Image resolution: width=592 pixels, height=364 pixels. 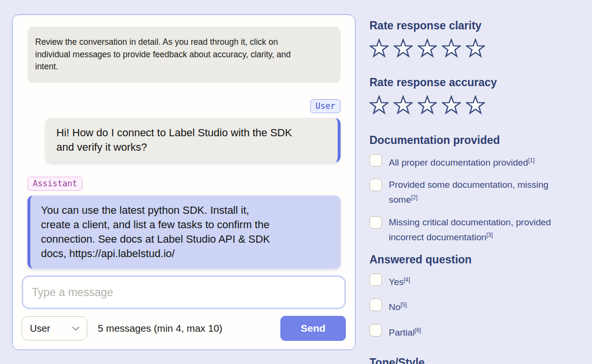 I want to click on section-tone-style: Tone/Style, so click(x=477, y=360).